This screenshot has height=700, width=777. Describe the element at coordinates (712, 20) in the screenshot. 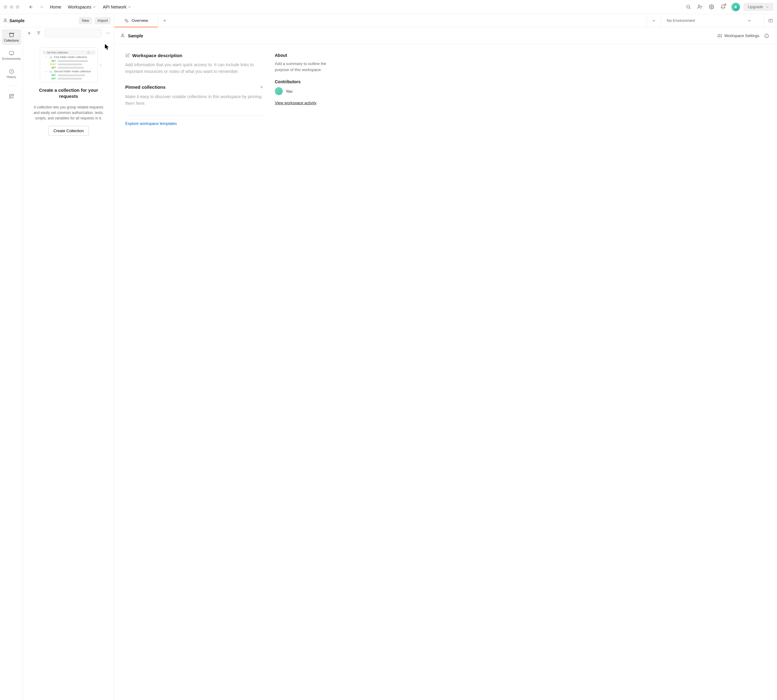

I see `environment-selector: No Environment` at that location.